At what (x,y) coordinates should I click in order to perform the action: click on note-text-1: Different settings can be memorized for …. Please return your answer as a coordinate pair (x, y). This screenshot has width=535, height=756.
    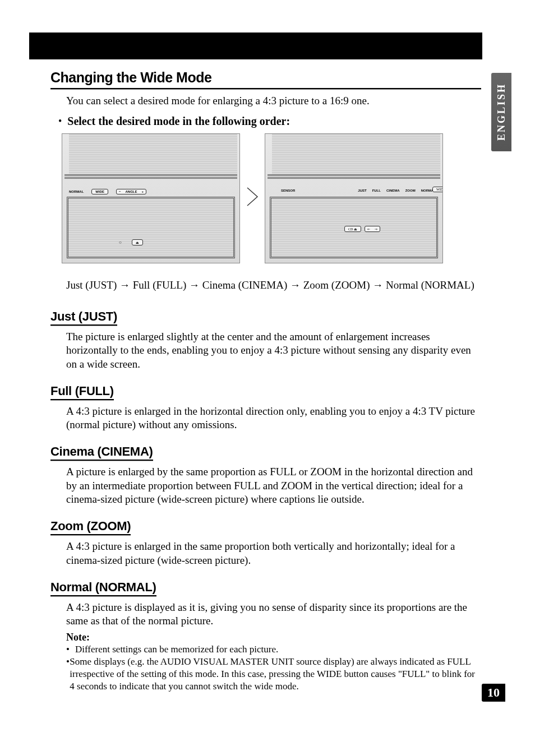
    Looking at the image, I should click on (177, 650).